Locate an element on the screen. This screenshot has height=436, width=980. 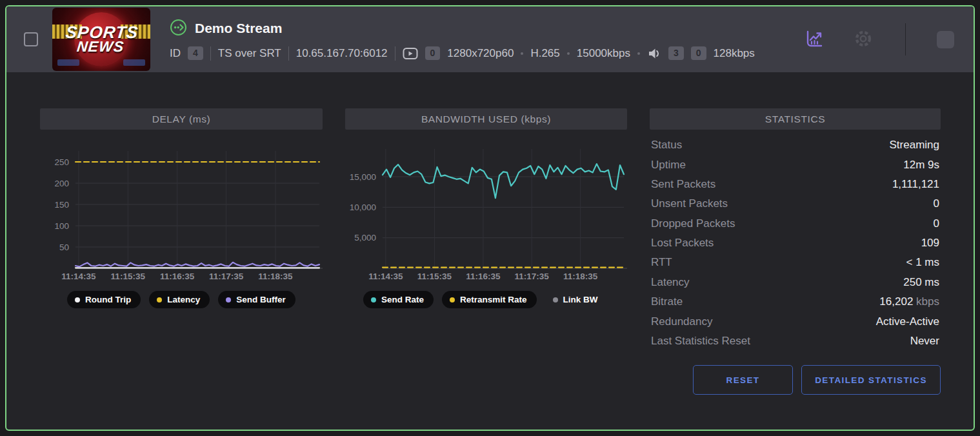
stat-label: Dropped Packets is located at coordinates (693, 224).